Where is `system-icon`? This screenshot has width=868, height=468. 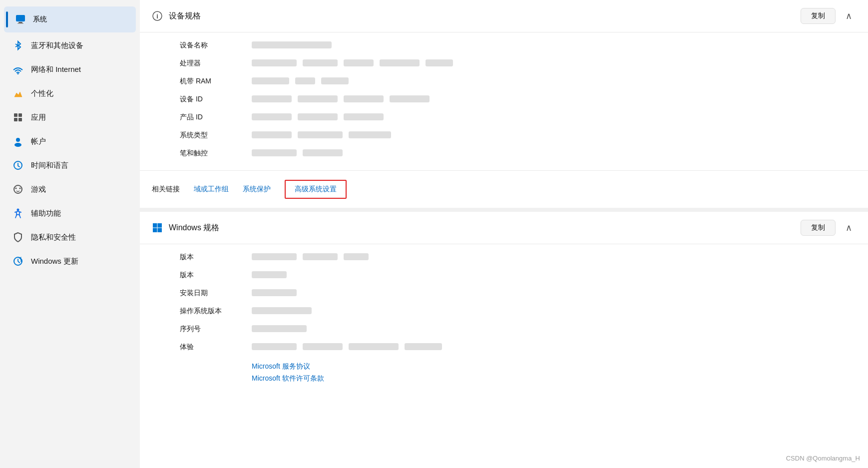 system-icon is located at coordinates (20, 20).